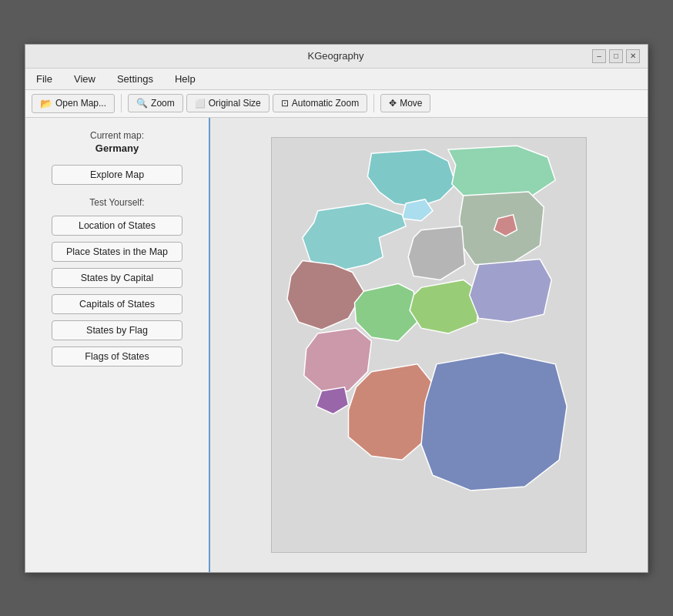  What do you see at coordinates (326, 295) in the screenshot?
I see `region-nordrhein-westfalen` at bounding box center [326, 295].